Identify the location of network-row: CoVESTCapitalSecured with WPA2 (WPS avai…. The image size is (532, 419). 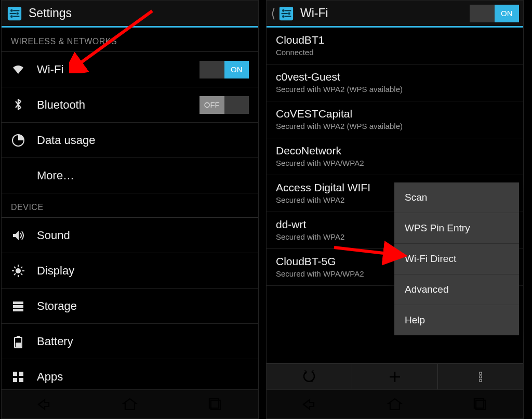
(395, 120).